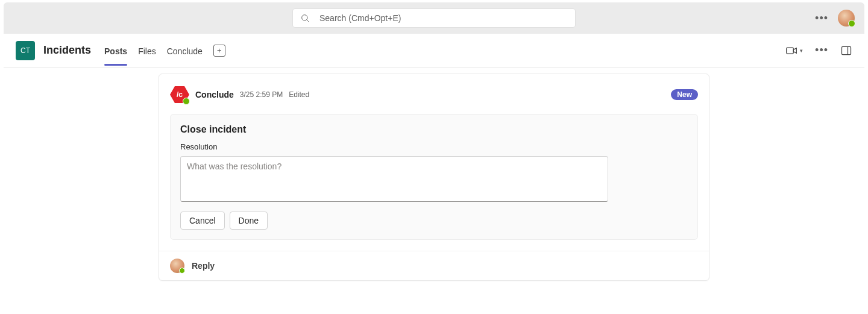 This screenshot has height=314, width=868. I want to click on new-badge: New, so click(685, 95).